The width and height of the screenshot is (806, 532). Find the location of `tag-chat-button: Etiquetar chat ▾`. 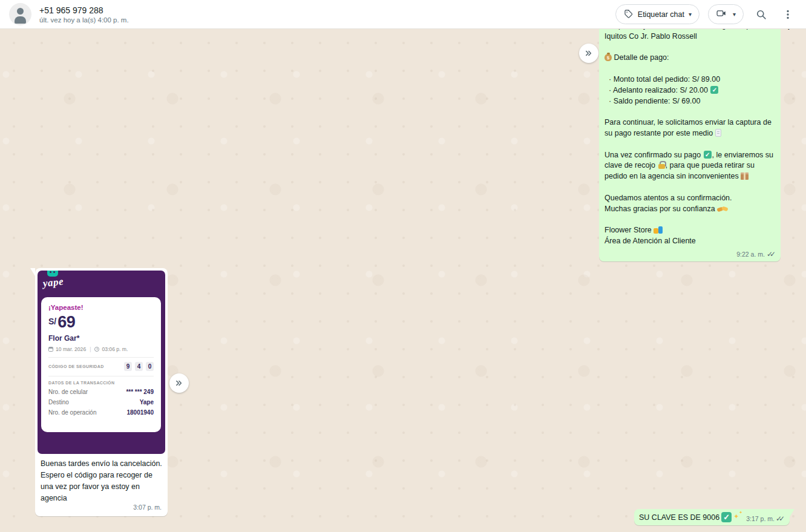

tag-chat-button: Etiquetar chat ▾ is located at coordinates (657, 15).